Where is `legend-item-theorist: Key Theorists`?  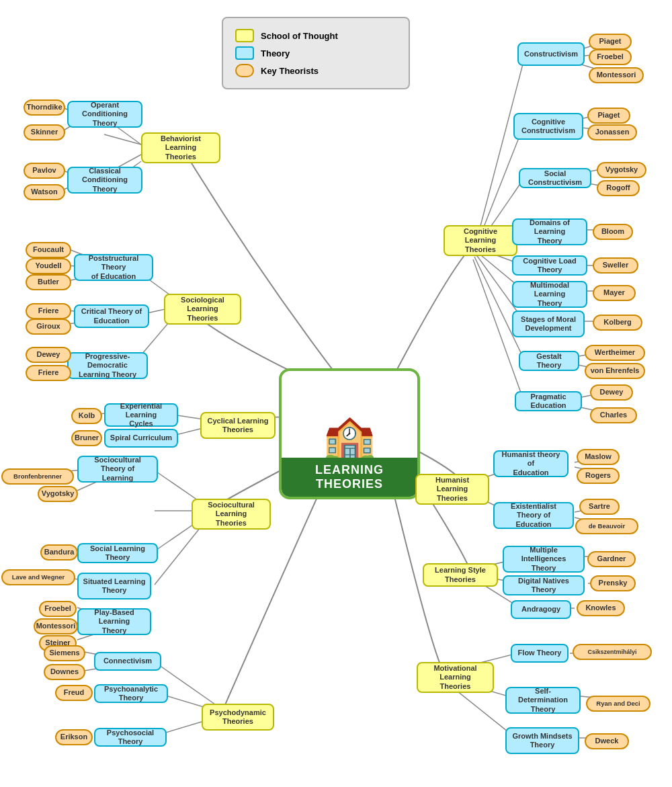
legend-item-theorist: Key Theorists is located at coordinates (316, 71).